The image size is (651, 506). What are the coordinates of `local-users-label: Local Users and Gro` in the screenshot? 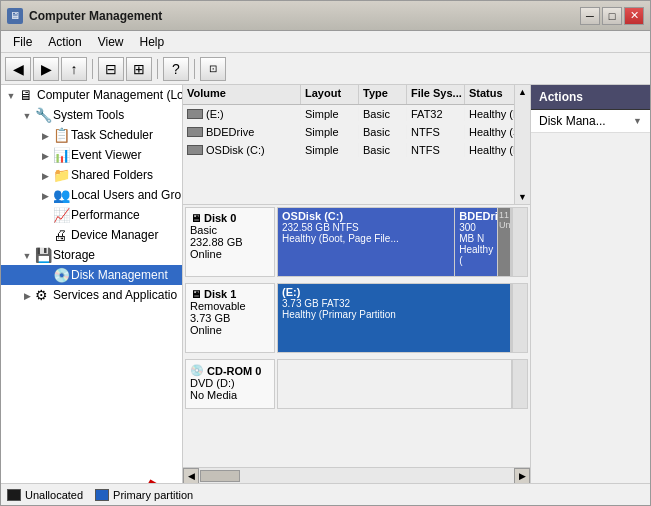 It's located at (126, 195).